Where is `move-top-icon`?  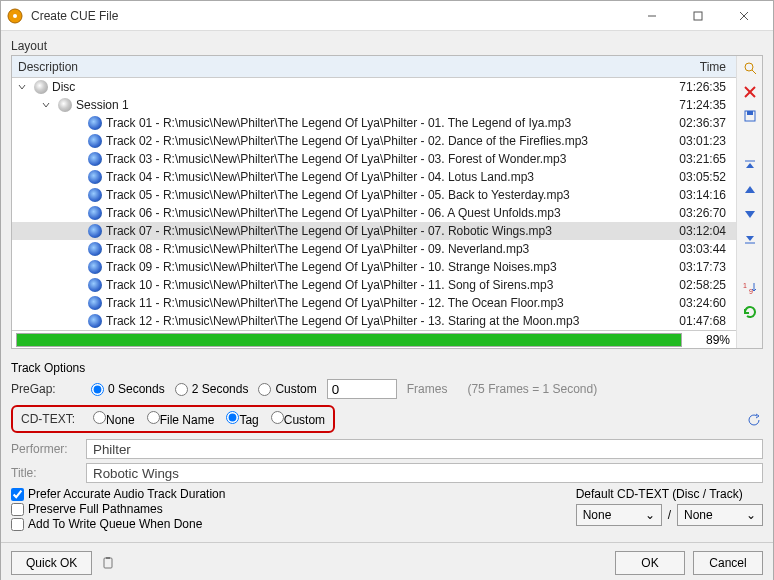
move-top-icon is located at coordinates (750, 166).